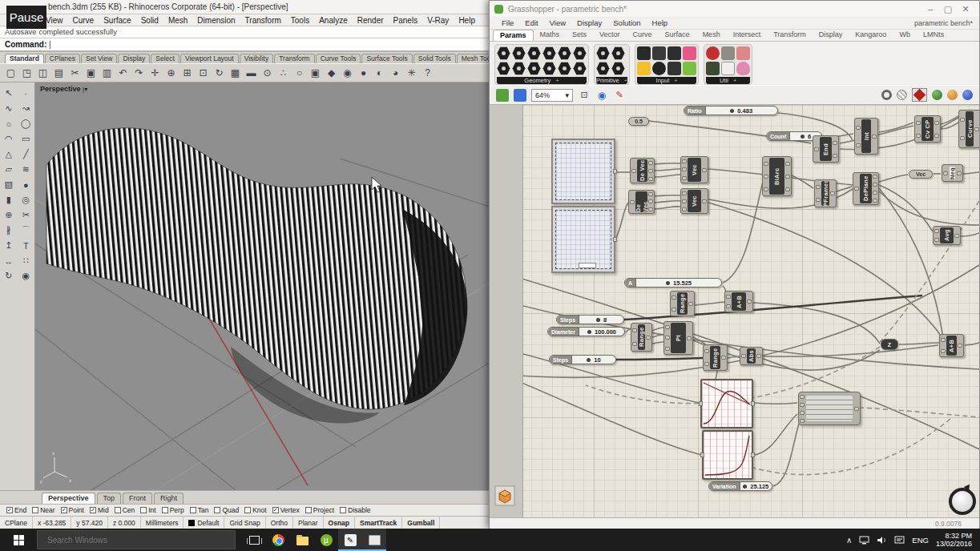 The image size is (980, 551). I want to click on extrude-tool-icon: ↥, so click(9, 245).